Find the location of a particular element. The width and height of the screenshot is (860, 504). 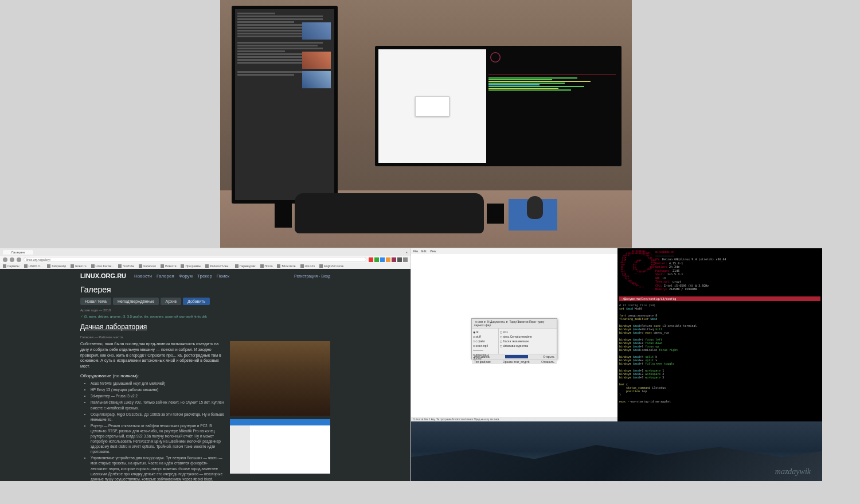

nav-link: Галерея is located at coordinates (165, 276).